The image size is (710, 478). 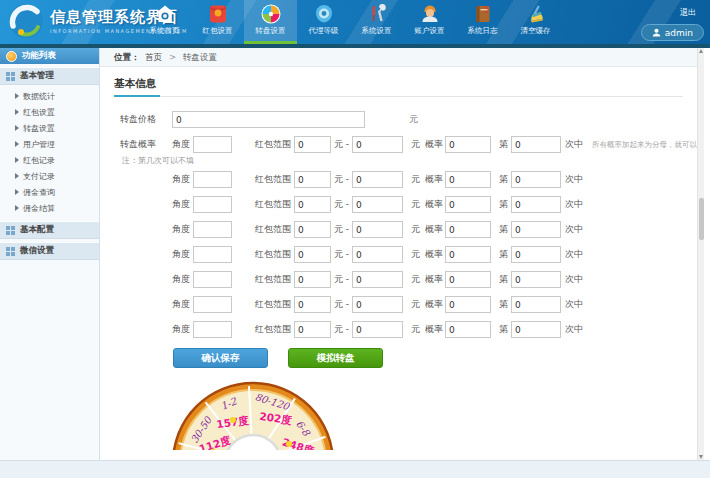 What do you see at coordinates (536, 22) in the screenshot?
I see `nav-item-cache: 清空缓存` at bounding box center [536, 22].